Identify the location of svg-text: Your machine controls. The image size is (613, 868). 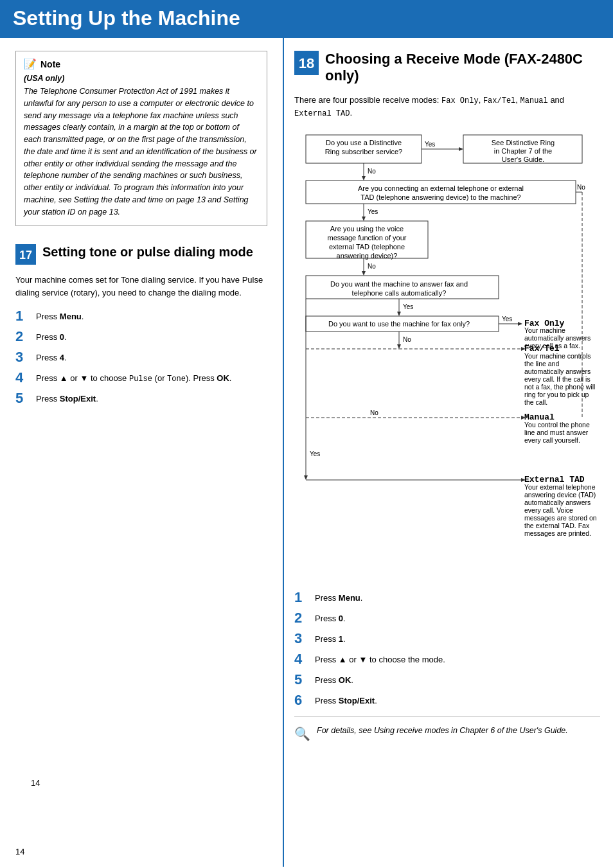
(558, 356).